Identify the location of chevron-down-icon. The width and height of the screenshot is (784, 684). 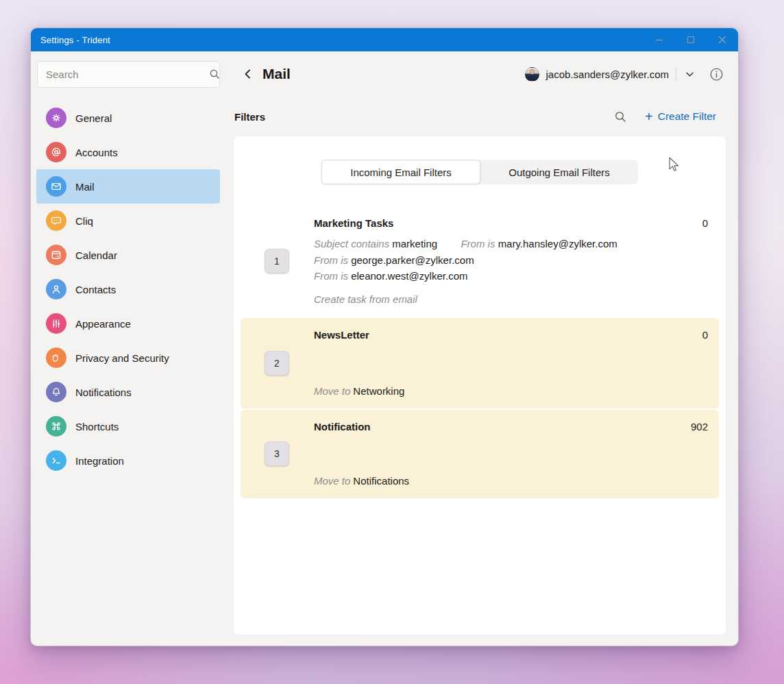
(689, 74).